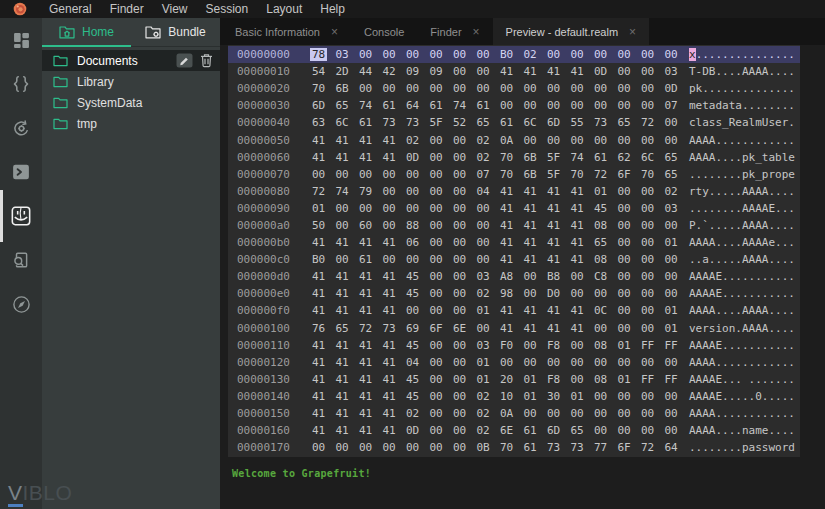 Image resolution: width=825 pixels, height=509 pixels. Describe the element at coordinates (559, 430) in the screenshot. I see `hex-byte: 6D` at that location.